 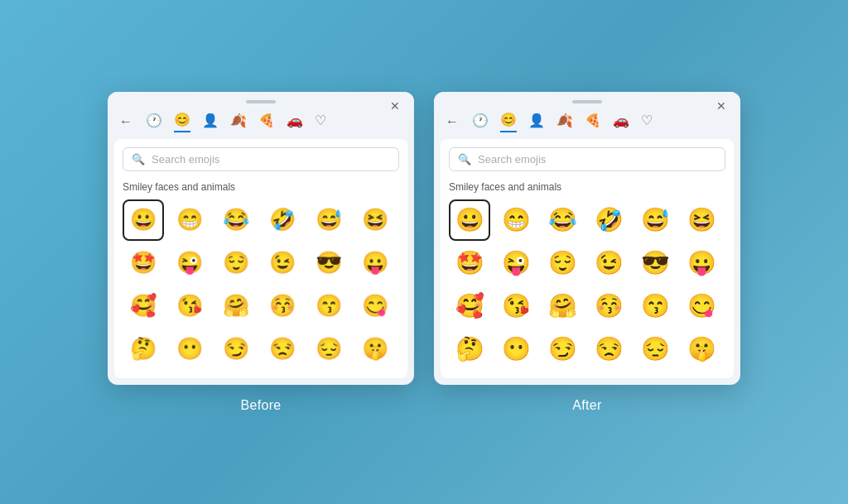 I want to click on after-nav-icons: 🕐 😊 👤 🍂 🍕 🚗 ♡, so click(x=562, y=122).